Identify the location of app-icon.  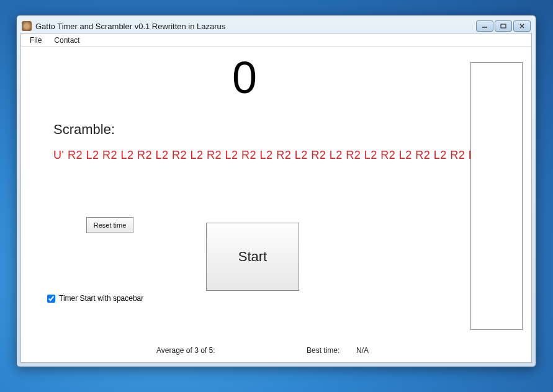
(27, 26).